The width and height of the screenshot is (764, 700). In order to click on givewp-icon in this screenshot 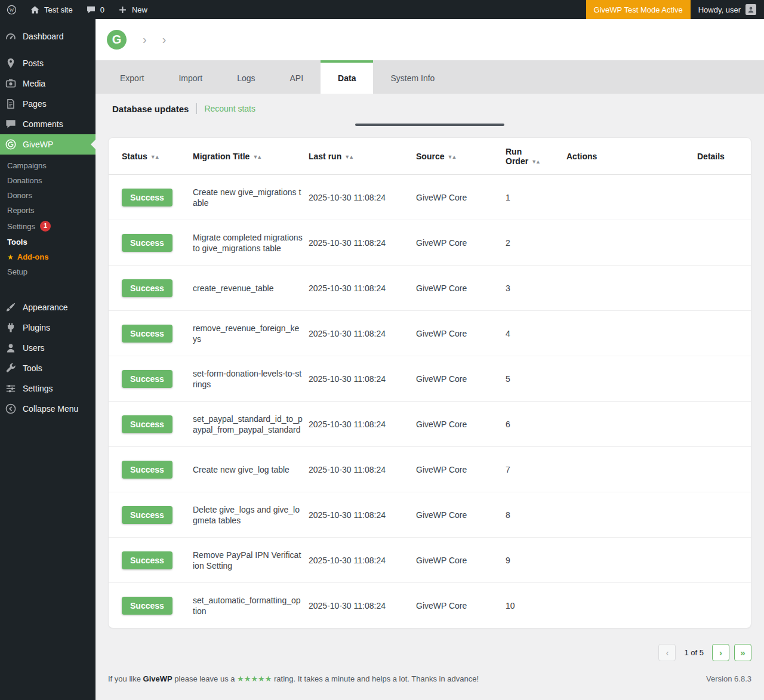, I will do `click(11, 144)`.